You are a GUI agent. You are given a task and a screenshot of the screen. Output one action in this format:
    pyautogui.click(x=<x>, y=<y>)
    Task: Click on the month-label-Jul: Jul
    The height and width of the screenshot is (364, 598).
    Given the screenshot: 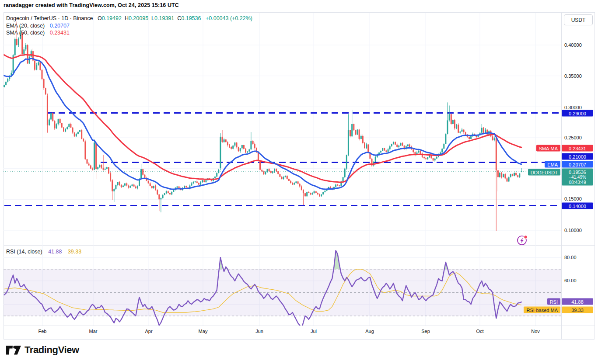 What is the action you would take?
    pyautogui.click(x=314, y=331)
    